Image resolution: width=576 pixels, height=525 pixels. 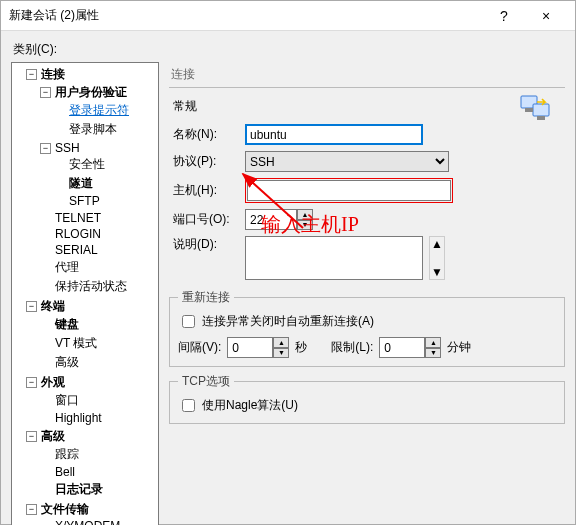 I want to click on tree-keepalive: 保持活动状态, so click(x=91, y=286).